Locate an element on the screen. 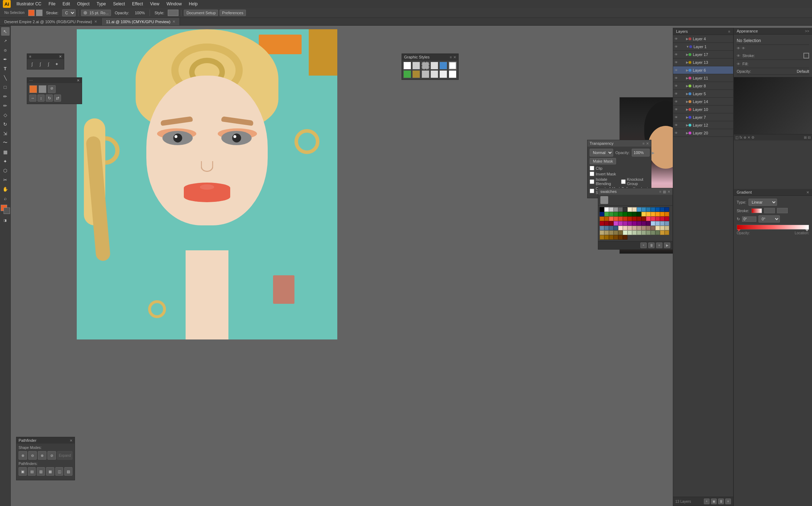  stroke-eye-icon: 👁 is located at coordinates (738, 56).